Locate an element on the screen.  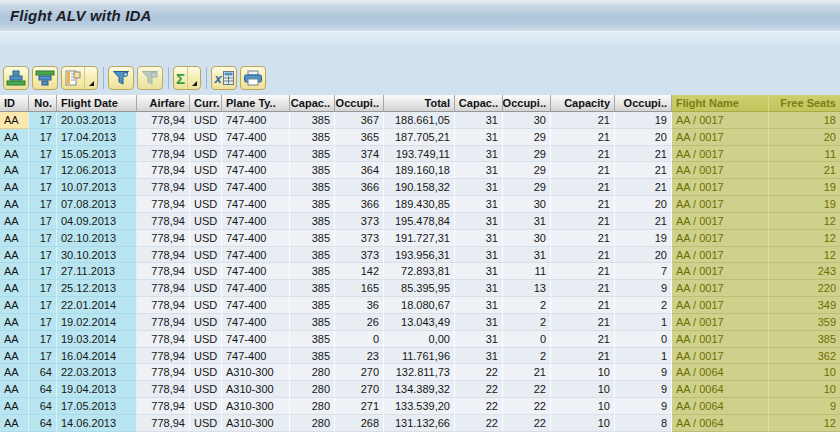
grid-cell: 36 is located at coordinates (360, 306).